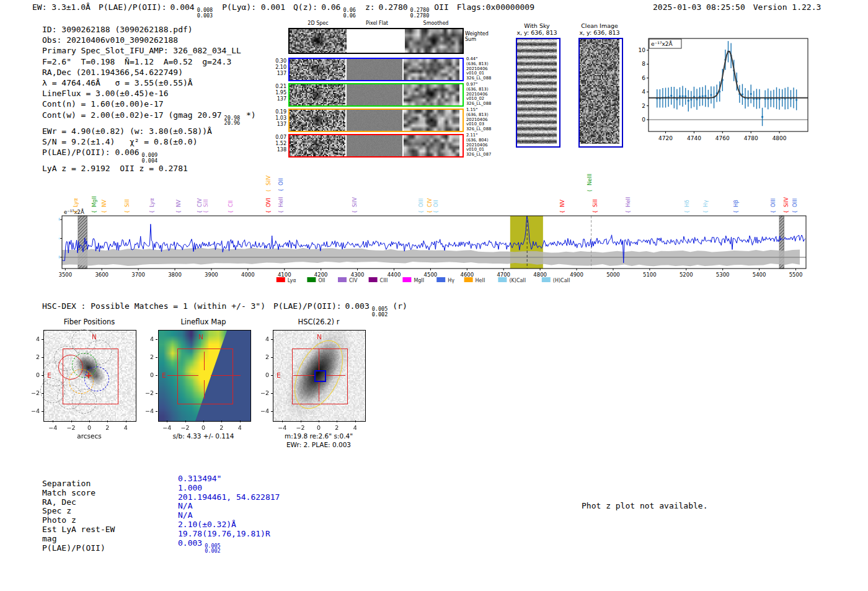  I want to click on x-tick-label: 4, so click(355, 428).